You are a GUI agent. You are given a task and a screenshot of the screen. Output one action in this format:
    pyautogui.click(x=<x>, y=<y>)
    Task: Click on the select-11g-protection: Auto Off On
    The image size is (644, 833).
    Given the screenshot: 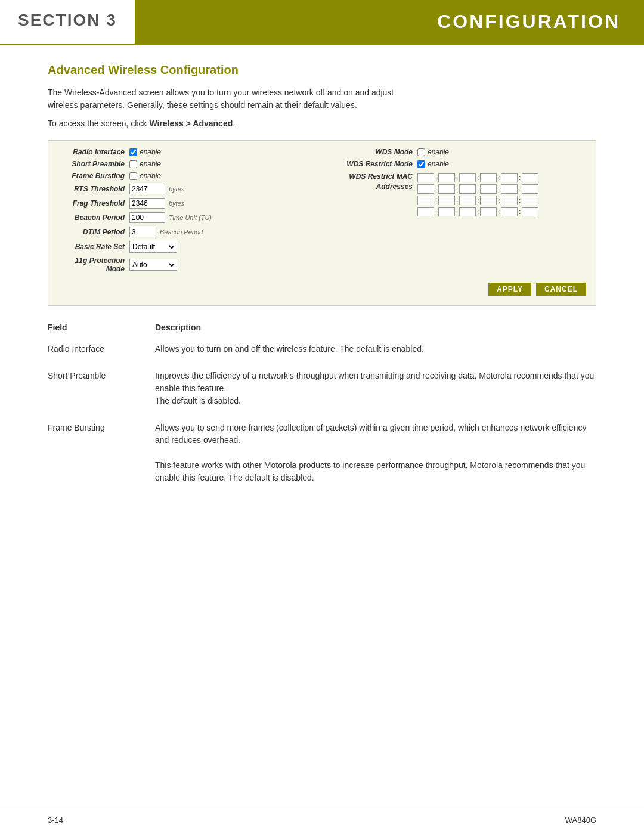 What is the action you would take?
    pyautogui.click(x=153, y=265)
    